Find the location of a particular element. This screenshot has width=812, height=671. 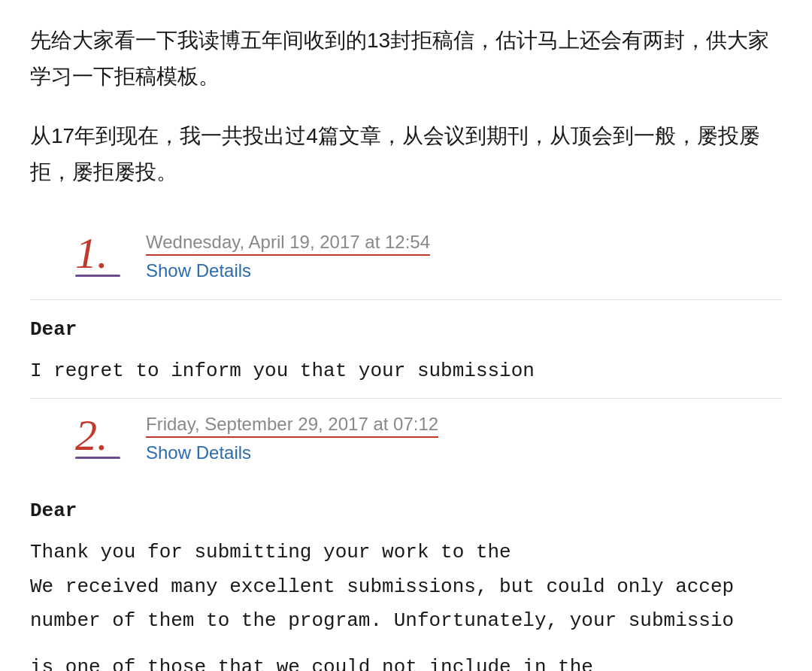

email-header-2: 2. Friday, September 29, 2017 at 07:12 S… is located at coordinates (406, 440).